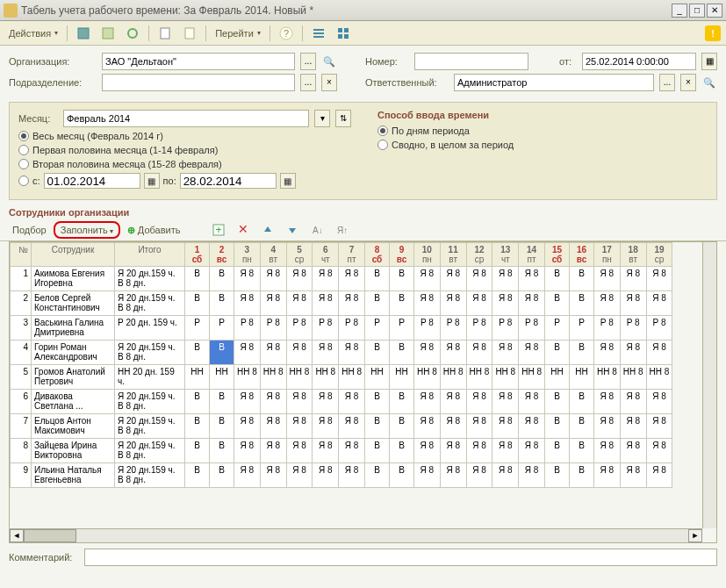 This screenshot has width=726, height=588. What do you see at coordinates (430, 131) in the screenshot?
I see `radio-by-days-label: По дням периода` at bounding box center [430, 131].